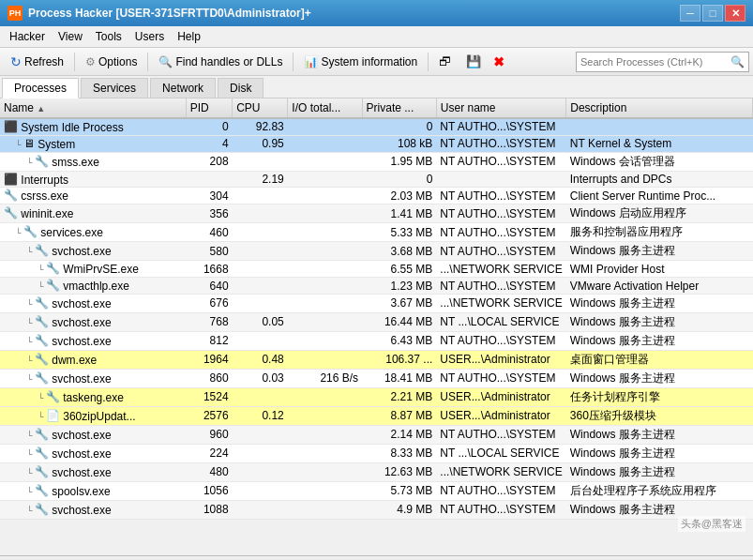 Image resolution: width=753 pixels, height=560 pixels. Describe the element at coordinates (501, 109) in the screenshot. I see `col-header-user: User name` at that location.